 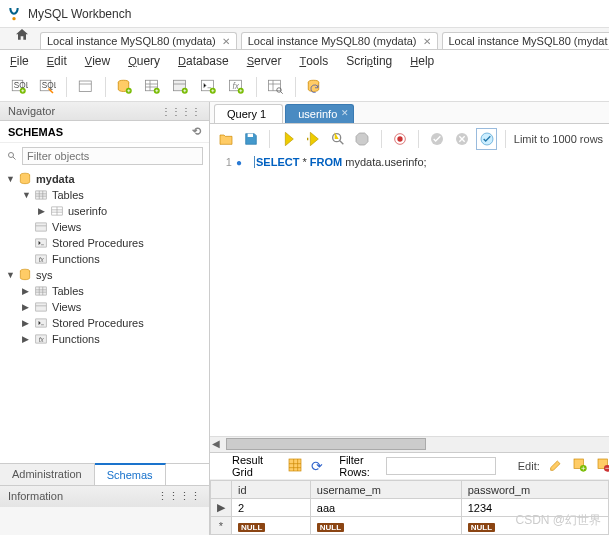 What do you see at coordinates (179, 496) in the screenshot?
I see `information-toggle-icon: ⋮⋮⋮⋮` at bounding box center [179, 496].